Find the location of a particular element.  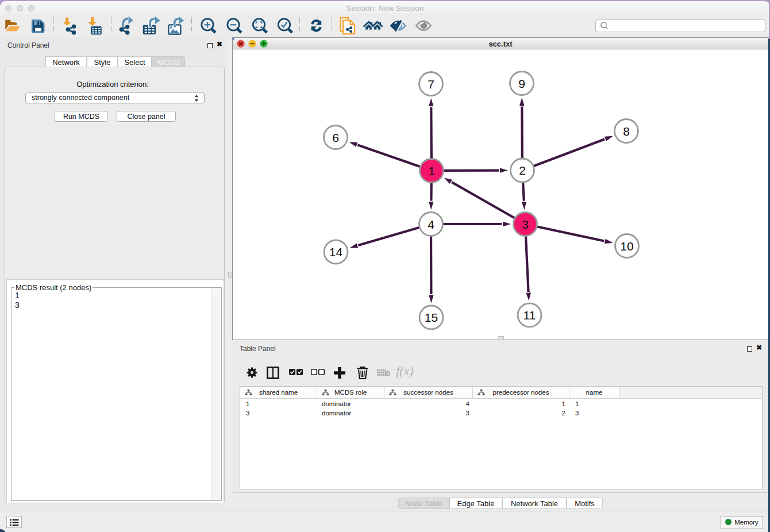

svg-text: 10 is located at coordinates (626, 246).